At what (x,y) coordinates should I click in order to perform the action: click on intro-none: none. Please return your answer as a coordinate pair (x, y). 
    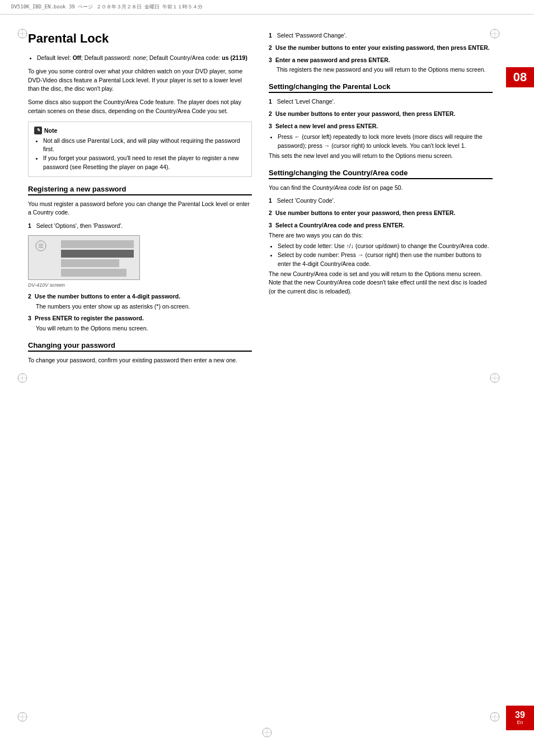
    Looking at the image, I should click on (140, 58).